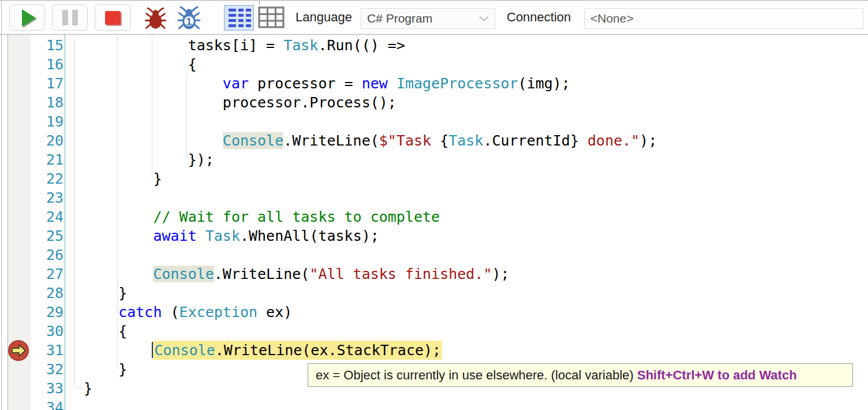 Image resolution: width=868 pixels, height=410 pixels. What do you see at coordinates (47, 331) in the screenshot?
I see `line-number: 30` at bounding box center [47, 331].